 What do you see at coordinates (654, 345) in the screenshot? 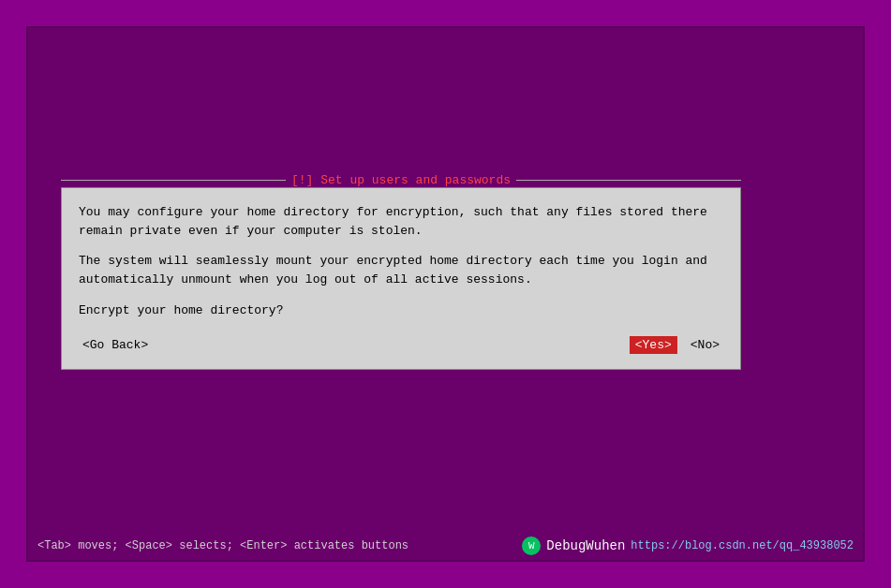
I see `yes-button: <Yes>` at bounding box center [654, 345].